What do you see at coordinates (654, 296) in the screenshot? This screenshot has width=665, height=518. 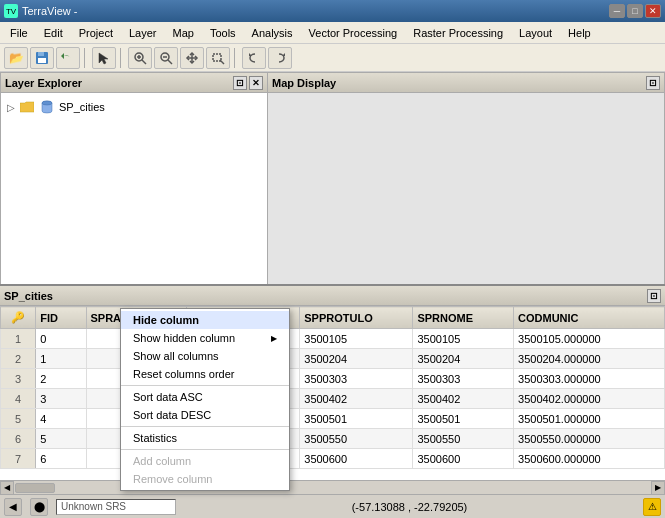 I see `table-float-button: ⊡` at bounding box center [654, 296].